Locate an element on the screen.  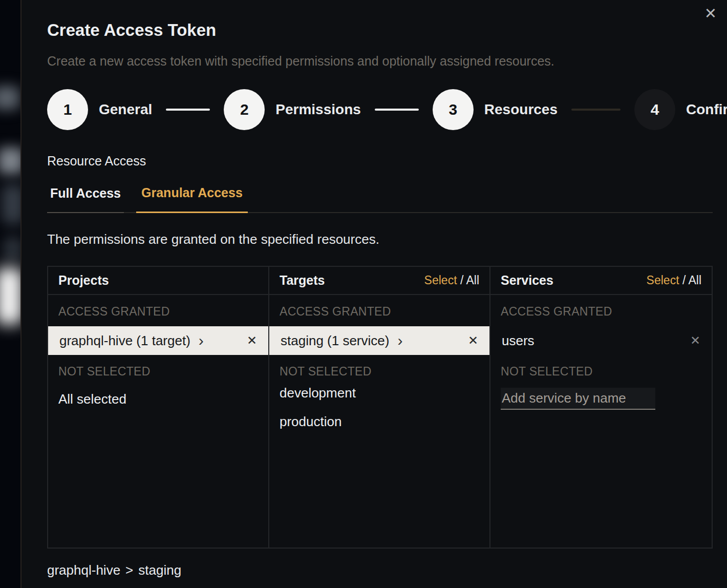
breadcrumb-target: staging is located at coordinates (160, 570).